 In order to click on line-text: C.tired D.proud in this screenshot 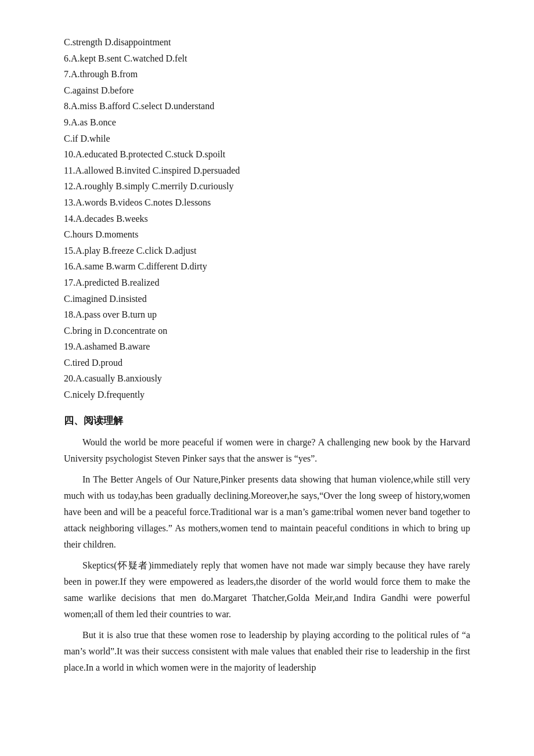, I will do `click(93, 362)`.